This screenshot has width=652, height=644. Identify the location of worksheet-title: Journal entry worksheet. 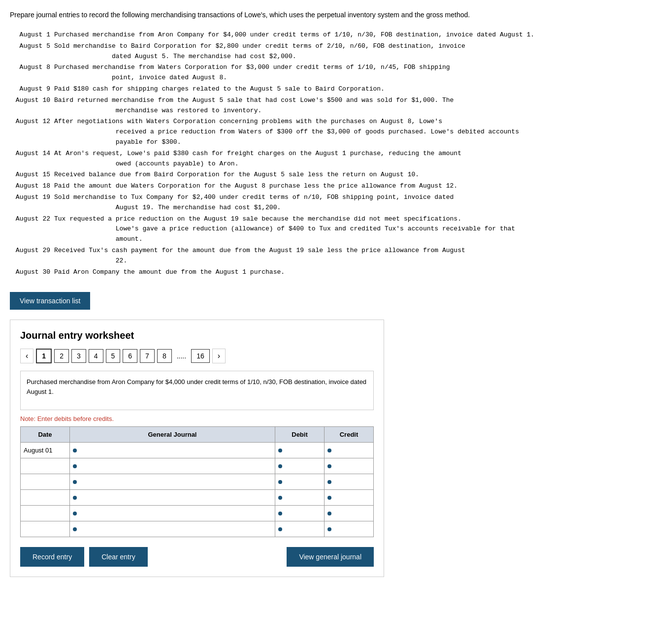
(197, 336).